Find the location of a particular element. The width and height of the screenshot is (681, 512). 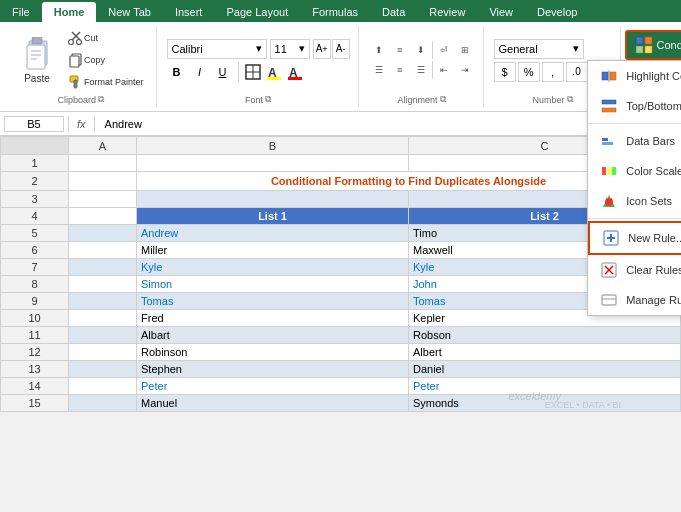

cell-c13: Daniel is located at coordinates (545, 370).